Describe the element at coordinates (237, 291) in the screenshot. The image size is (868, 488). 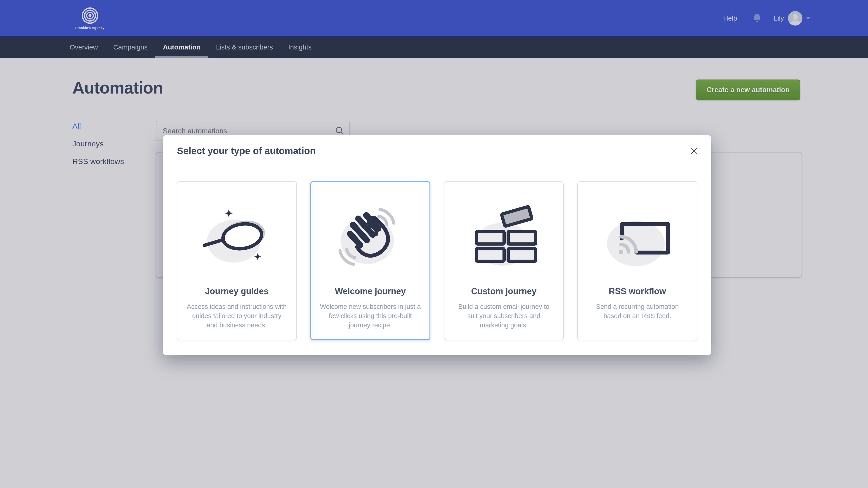
I see `option-title: Journey guides` at that location.